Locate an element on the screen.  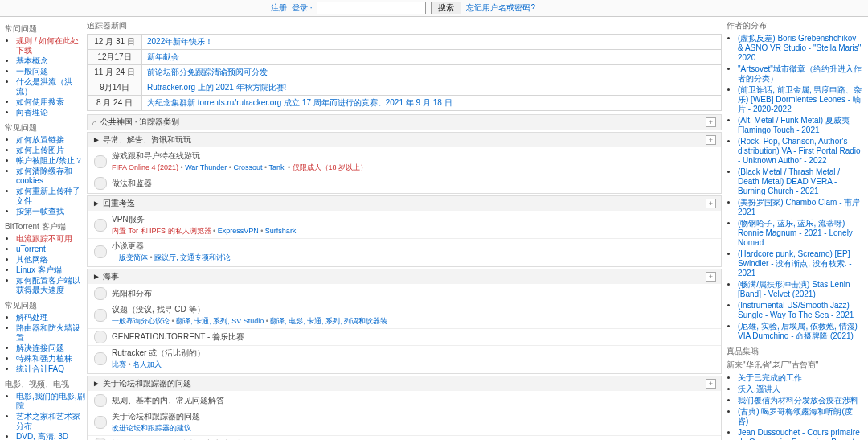
news-title: 新年献会 is located at coordinates (432, 58).